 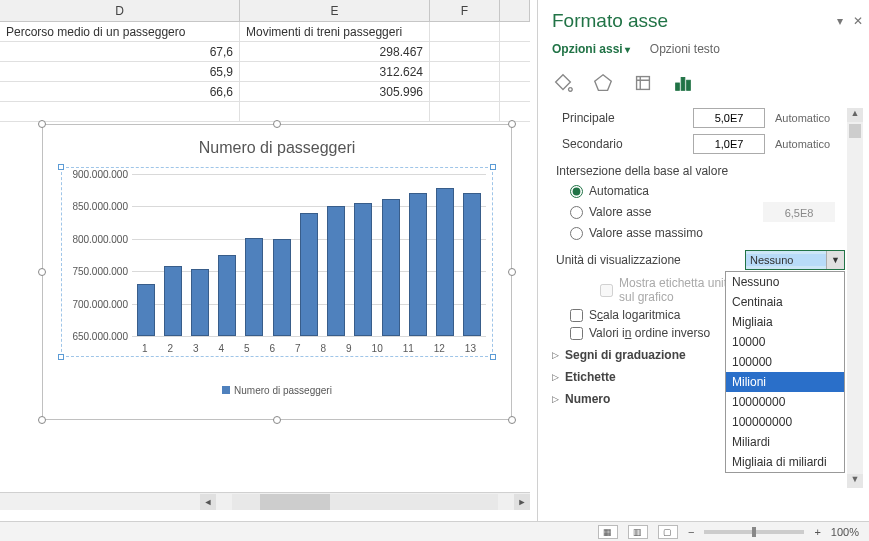 What do you see at coordinates (754, 532) in the screenshot?
I see `zoom-thumb` at bounding box center [754, 532].